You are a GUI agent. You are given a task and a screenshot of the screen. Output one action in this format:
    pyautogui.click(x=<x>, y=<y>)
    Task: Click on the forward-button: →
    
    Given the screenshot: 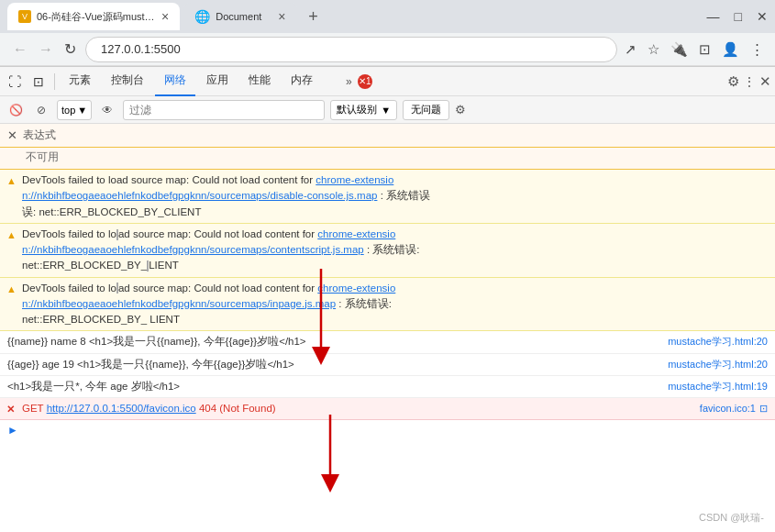 What is the action you would take?
    pyautogui.click(x=46, y=50)
    